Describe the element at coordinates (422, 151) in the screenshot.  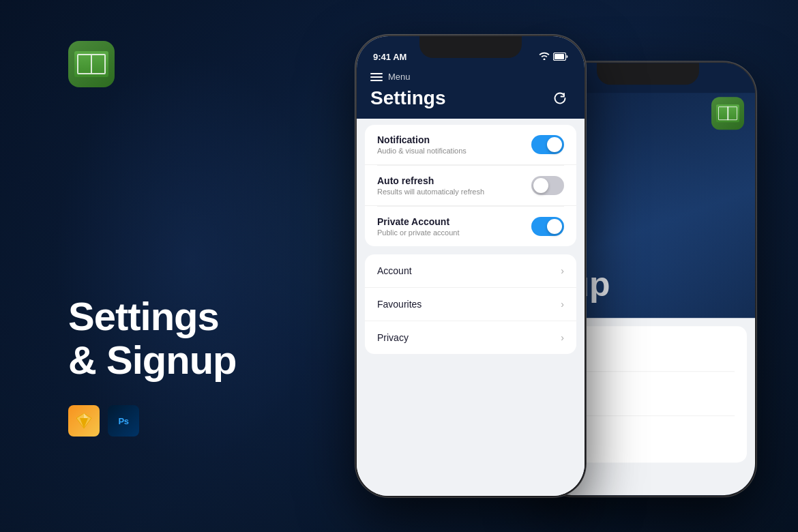
I see `notification-description: Audio & visual notifications` at that location.